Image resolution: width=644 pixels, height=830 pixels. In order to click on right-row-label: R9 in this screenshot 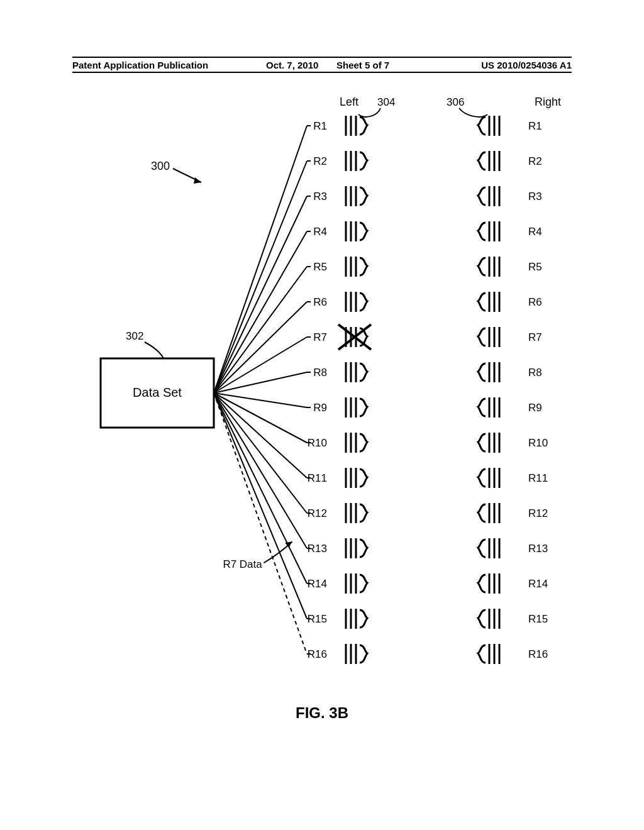, I will do `click(535, 407)`.